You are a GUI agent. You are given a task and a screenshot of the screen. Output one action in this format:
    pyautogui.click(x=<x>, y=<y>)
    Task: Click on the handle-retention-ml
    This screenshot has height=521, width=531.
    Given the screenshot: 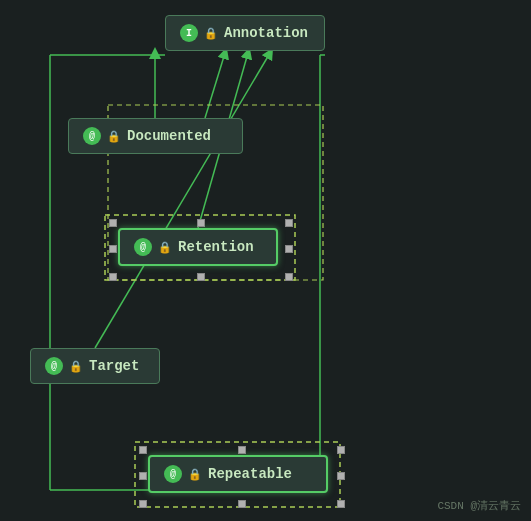 What is the action you would take?
    pyautogui.click(x=113, y=249)
    